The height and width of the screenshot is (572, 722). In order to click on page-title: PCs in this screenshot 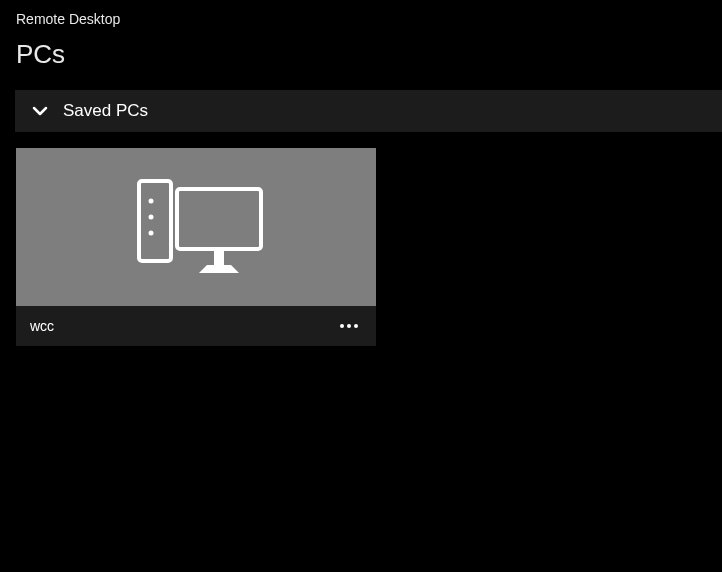, I will do `click(361, 62)`.